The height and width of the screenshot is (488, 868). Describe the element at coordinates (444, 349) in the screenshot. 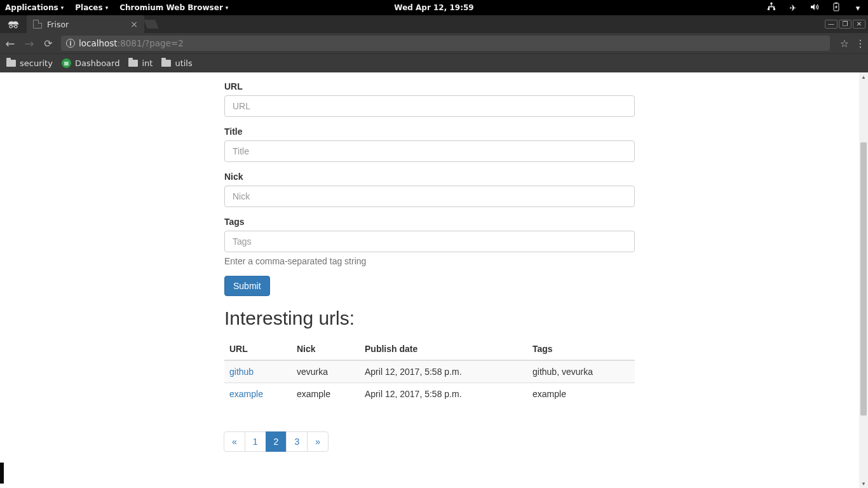

I see `col-date: Publish date` at that location.